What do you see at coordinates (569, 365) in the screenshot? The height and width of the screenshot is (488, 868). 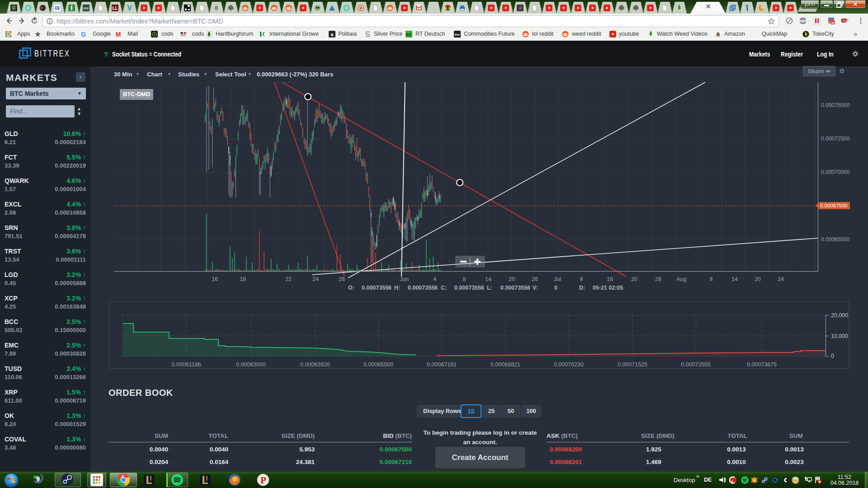 I see `svg-text: 0.00070230` at bounding box center [569, 365].